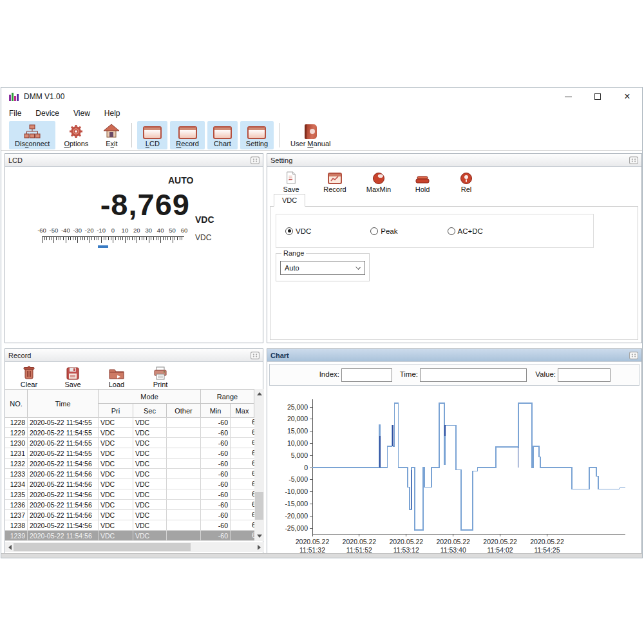  What do you see at coordinates (135, 484) in the screenshot?
I see `table-row: 12342020-05-22 11:54:56VDCVDC-606` at bounding box center [135, 484].